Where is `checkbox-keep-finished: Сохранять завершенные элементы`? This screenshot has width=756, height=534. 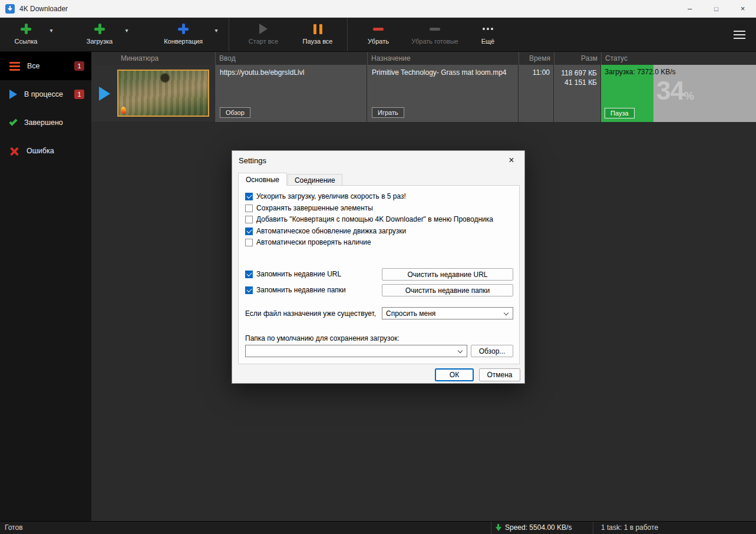
checkbox-keep-finished: Сохранять завершенные элементы is located at coordinates (309, 208).